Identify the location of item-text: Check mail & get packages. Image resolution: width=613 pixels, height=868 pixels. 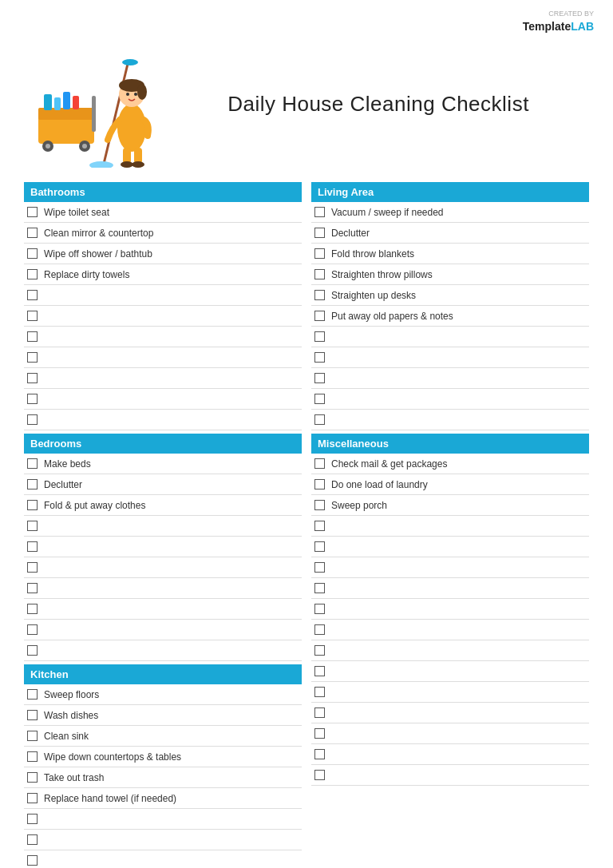
(390, 464).